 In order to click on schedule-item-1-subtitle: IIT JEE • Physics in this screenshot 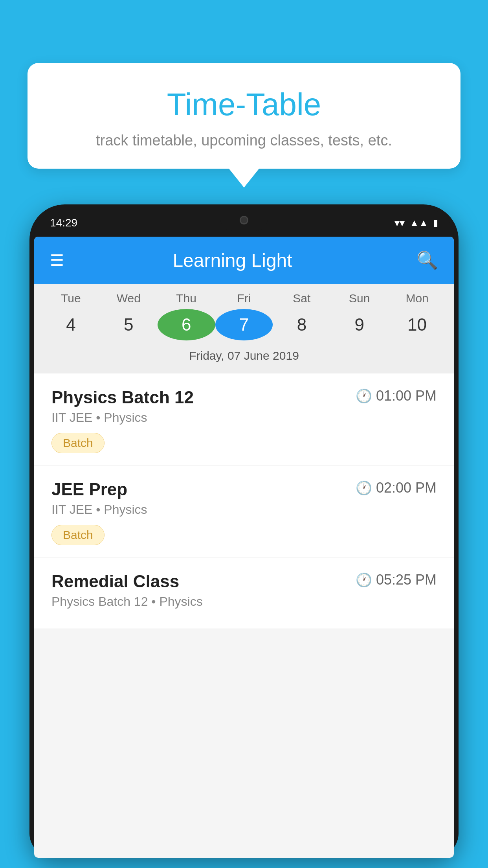, I will do `click(244, 417)`.